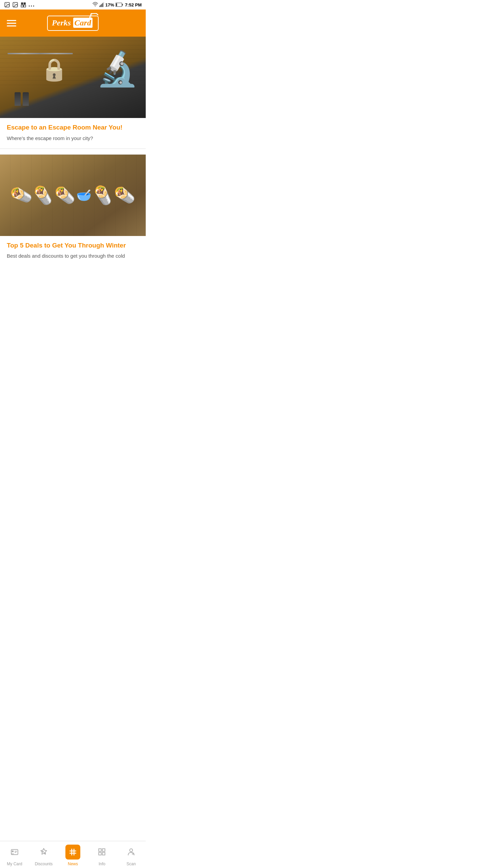 This screenshot has width=488, height=868. What do you see at coordinates (73, 864) in the screenshot?
I see `nav-label-news: News` at bounding box center [73, 864].